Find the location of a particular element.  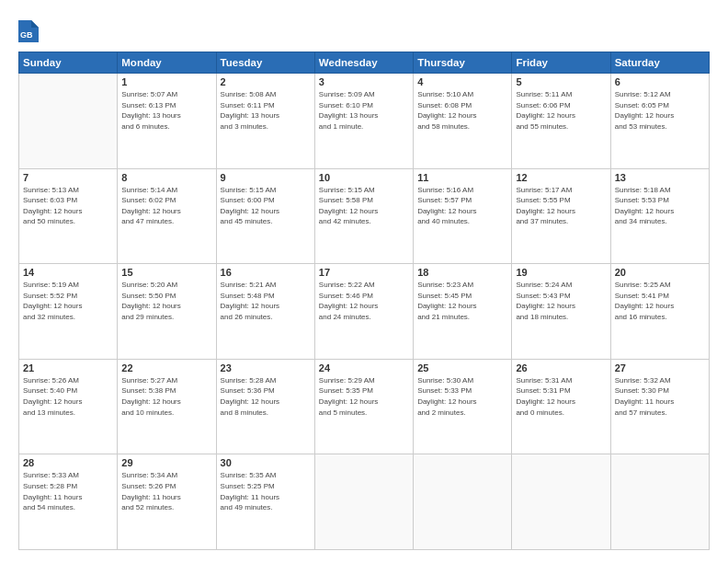

calendar-header: SundayMondayTuesdayWednesdayThursdayFrid… is located at coordinates (364, 63).